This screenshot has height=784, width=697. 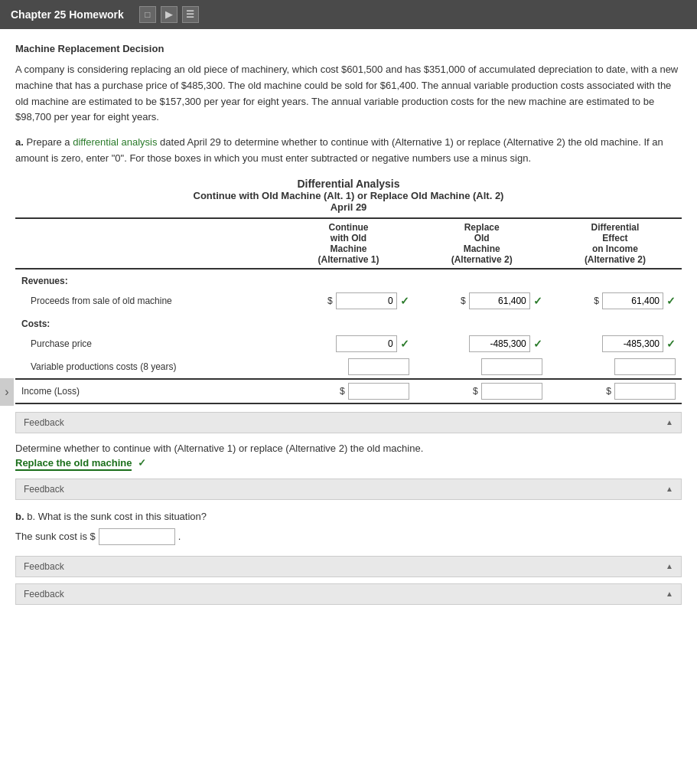 I want to click on feedback-4-arrow: ▲, so click(x=669, y=594).